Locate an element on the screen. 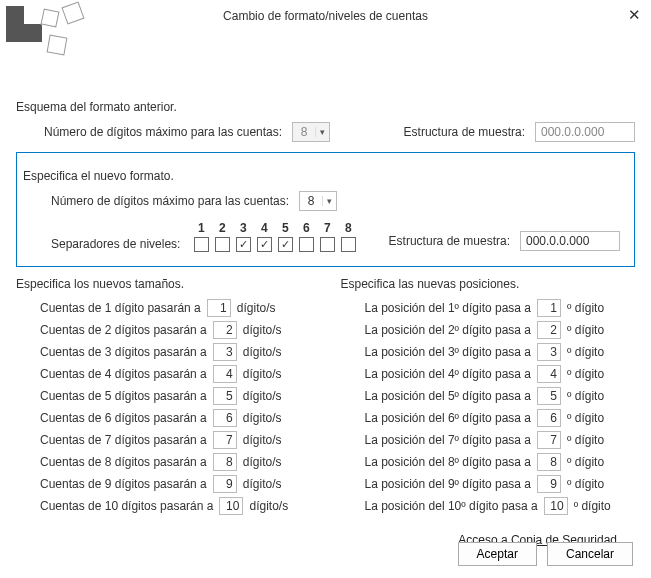 The height and width of the screenshot is (578, 651). size-input: 6 is located at coordinates (225, 418).